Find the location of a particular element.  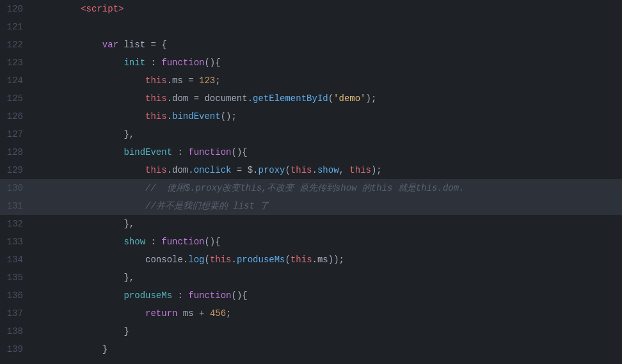

token-str: 'demo' is located at coordinates (349, 99).